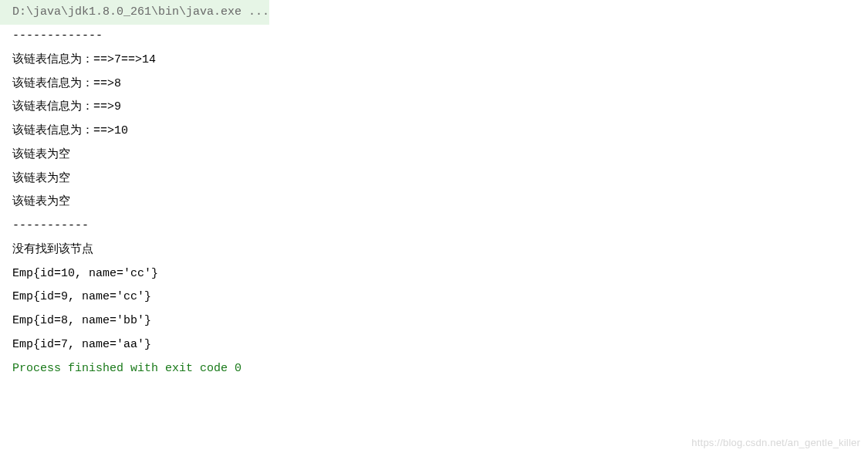 This screenshot has width=868, height=453. What do you see at coordinates (434, 275) in the screenshot?
I see `output-line: Emp{id=10, name='cc'}` at bounding box center [434, 275].